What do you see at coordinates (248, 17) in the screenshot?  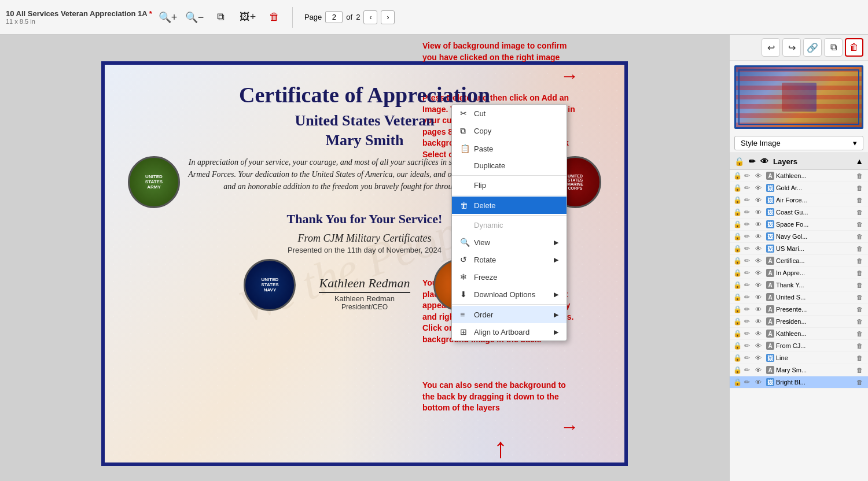 I see `add-image-button: 🖼+` at bounding box center [248, 17].